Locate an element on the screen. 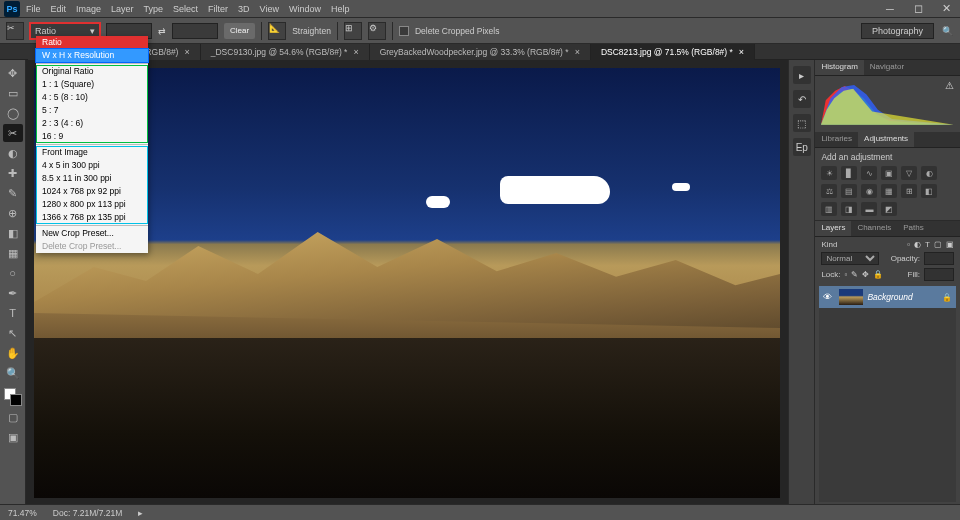 The height and width of the screenshot is (520, 960). paths-tab: Paths is located at coordinates (913, 228).